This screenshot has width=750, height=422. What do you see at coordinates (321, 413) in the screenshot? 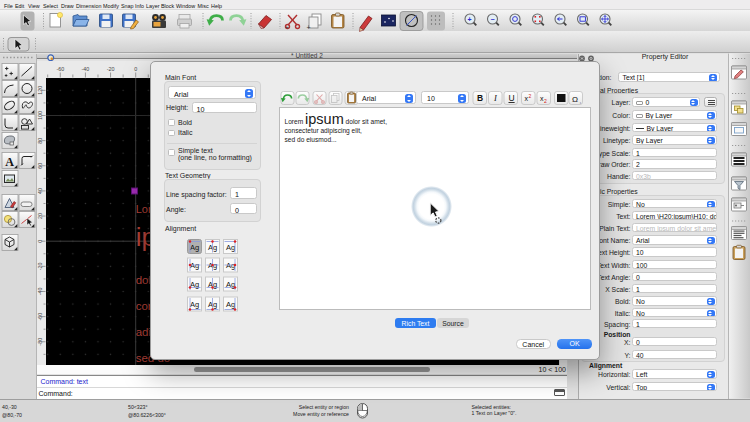
I see `svg-text: Move entity or reference` at bounding box center [321, 413].